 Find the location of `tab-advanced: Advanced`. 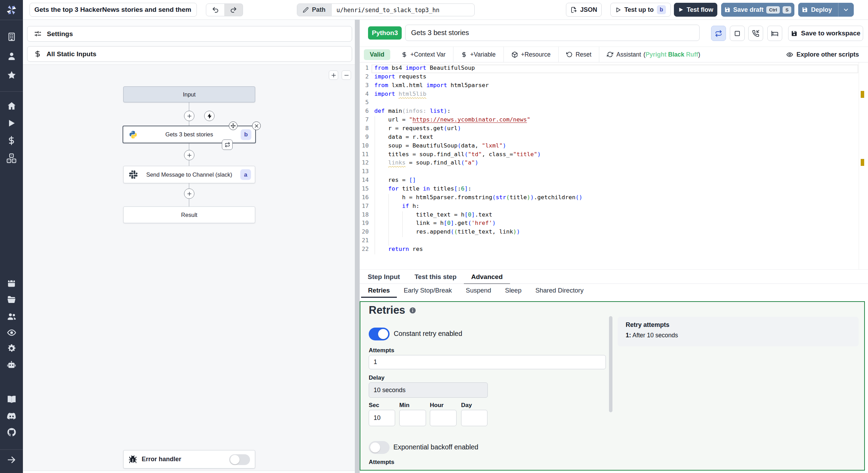

tab-advanced: Advanced is located at coordinates (487, 277).